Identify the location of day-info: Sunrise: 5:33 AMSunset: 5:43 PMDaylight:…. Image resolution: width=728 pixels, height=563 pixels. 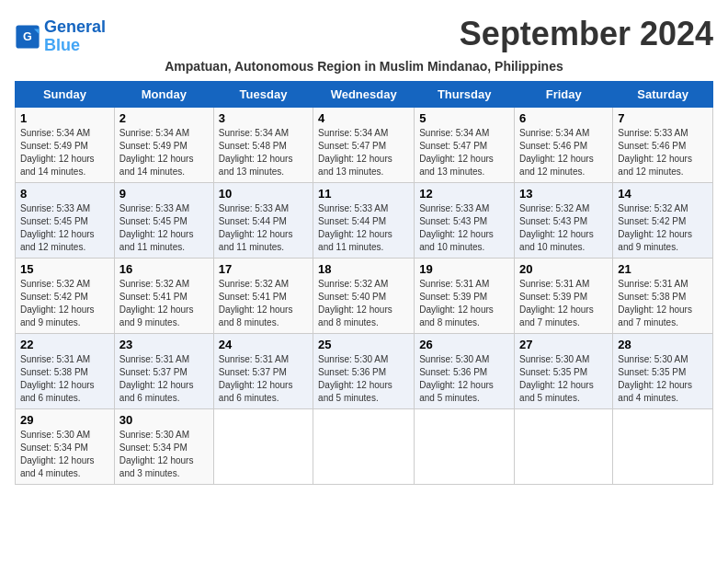
(464, 228).